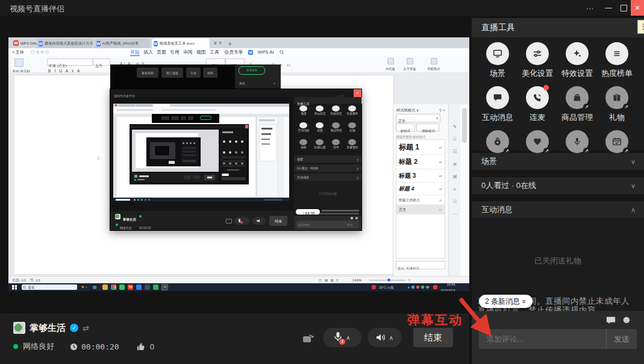 This screenshot has width=644, height=364. Describe the element at coordinates (498, 98) in the screenshot. I see `messages-icon` at that location.